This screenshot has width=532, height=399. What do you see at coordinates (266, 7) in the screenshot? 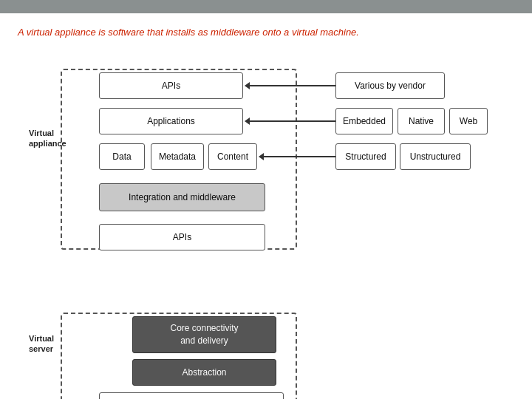
I see `top-bar` at bounding box center [266, 7].